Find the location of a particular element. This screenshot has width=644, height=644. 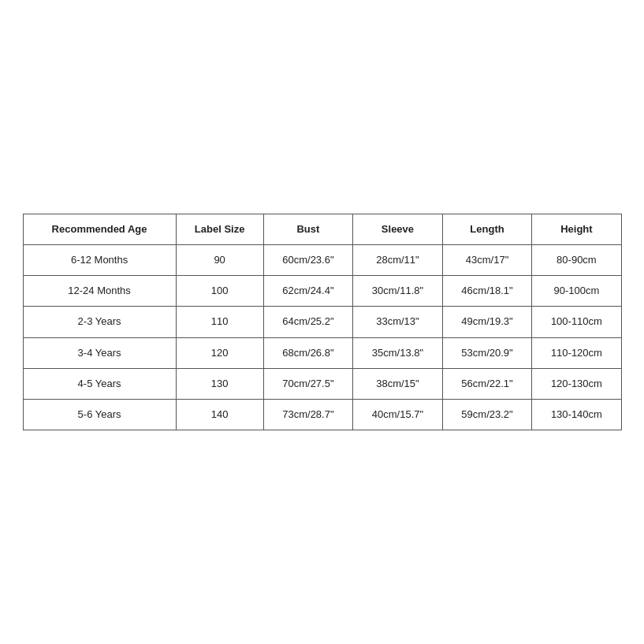

cell-label_size: 90 is located at coordinates (219, 260).